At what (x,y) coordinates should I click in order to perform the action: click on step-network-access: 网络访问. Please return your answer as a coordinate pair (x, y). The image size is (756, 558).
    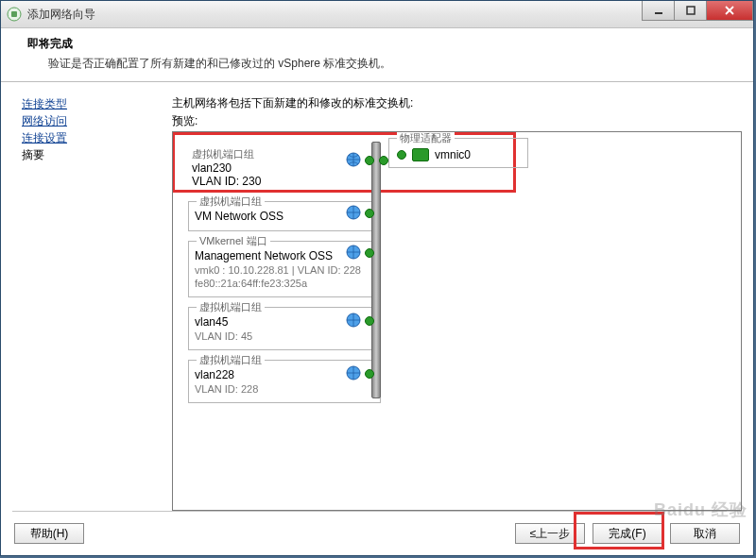
    Looking at the image, I should click on (94, 121).